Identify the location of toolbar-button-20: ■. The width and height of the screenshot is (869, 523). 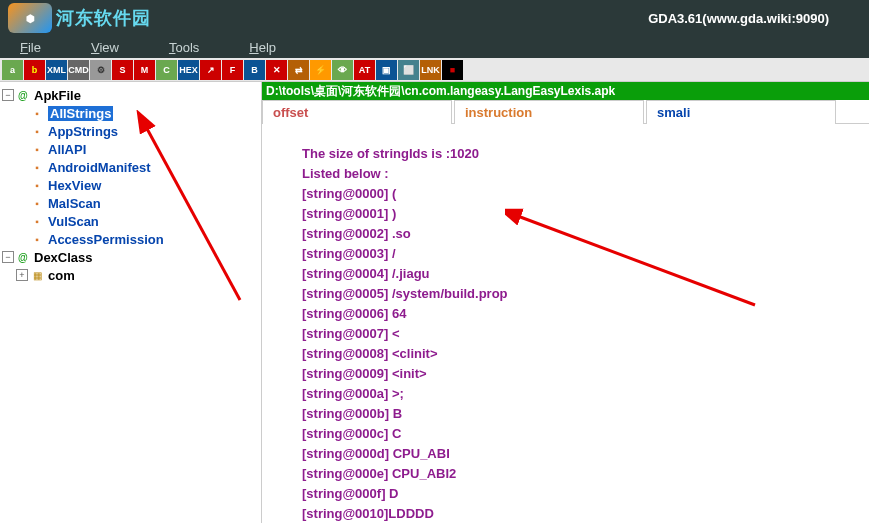
(452, 70).